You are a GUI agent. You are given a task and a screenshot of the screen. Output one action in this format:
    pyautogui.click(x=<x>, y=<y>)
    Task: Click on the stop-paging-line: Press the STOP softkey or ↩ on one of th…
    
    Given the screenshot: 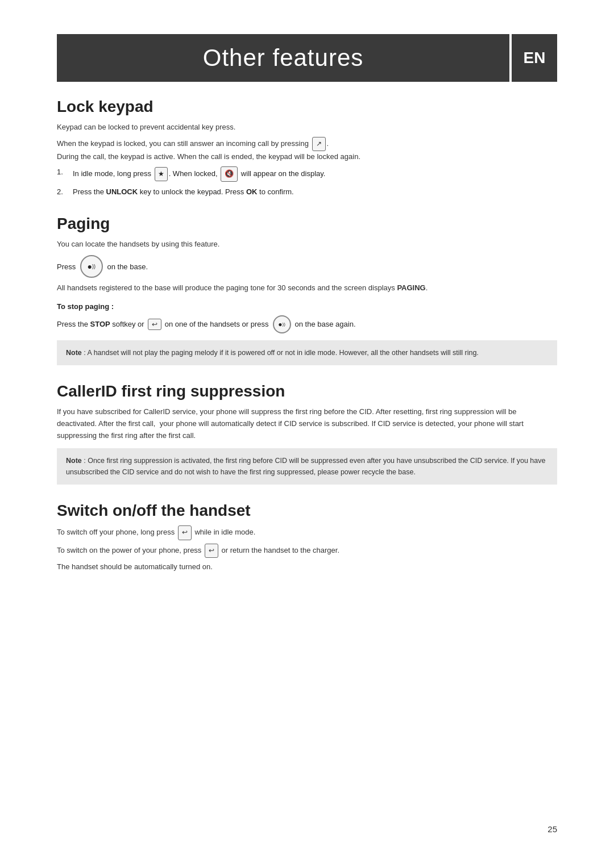 What is the action you would take?
    pyautogui.click(x=307, y=324)
    